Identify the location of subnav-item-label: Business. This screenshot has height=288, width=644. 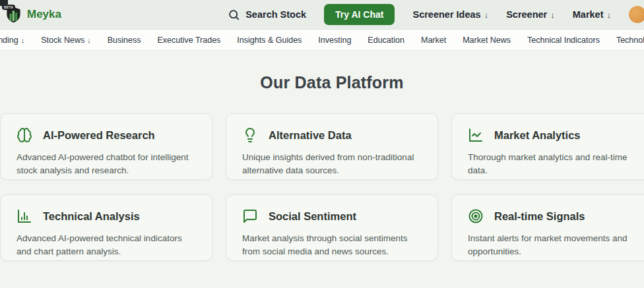
(124, 40).